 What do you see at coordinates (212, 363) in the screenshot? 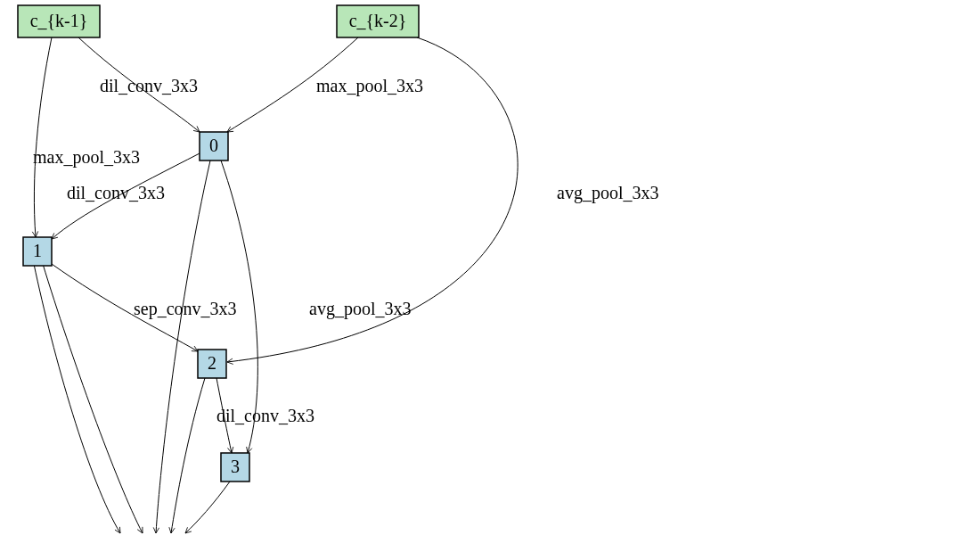
I see `node-label-2: 2` at bounding box center [212, 363].